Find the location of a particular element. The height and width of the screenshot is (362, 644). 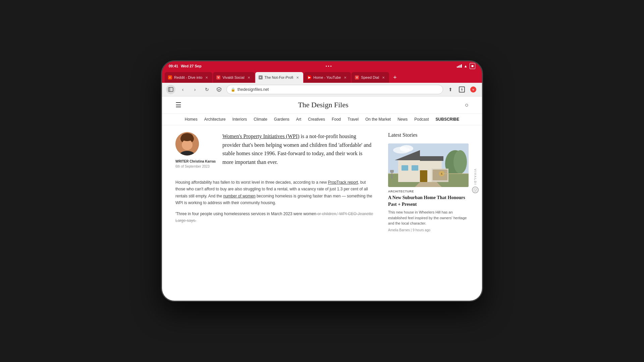

tab-reddit: r Reddit - Dive into ✕ is located at coordinates (189, 77).